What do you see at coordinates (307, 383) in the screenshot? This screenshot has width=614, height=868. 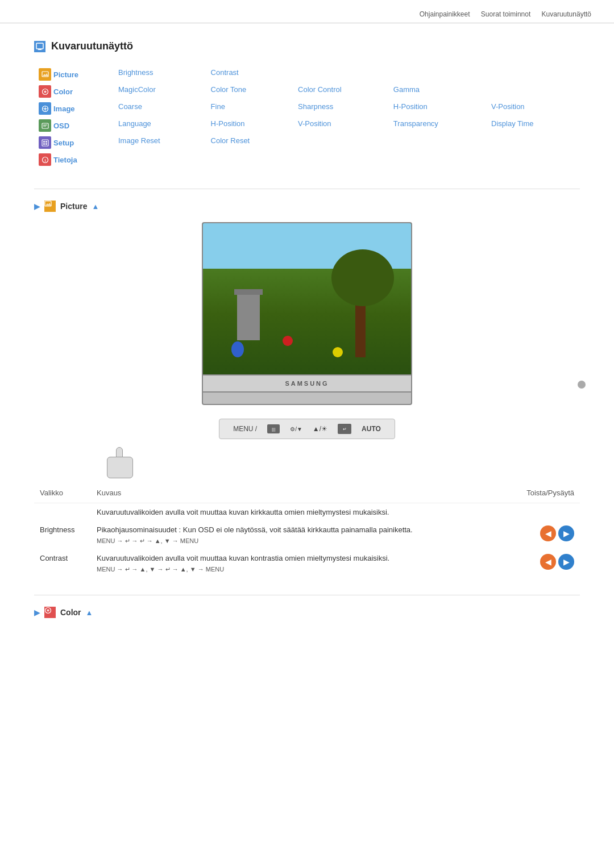 I see `brand-name: SAMSUNG` at bounding box center [307, 383].